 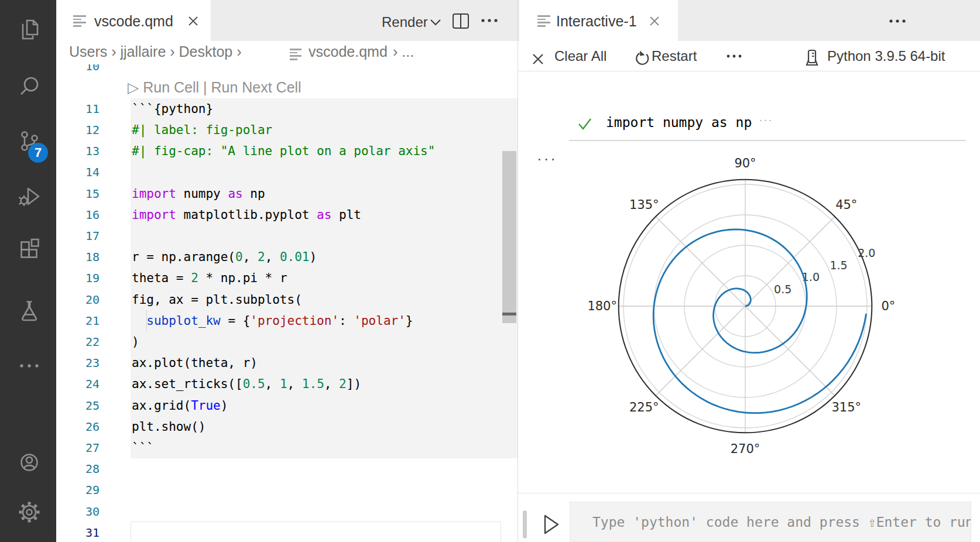 What do you see at coordinates (812, 58) in the screenshot?
I see `interpreter-icon` at bounding box center [812, 58].